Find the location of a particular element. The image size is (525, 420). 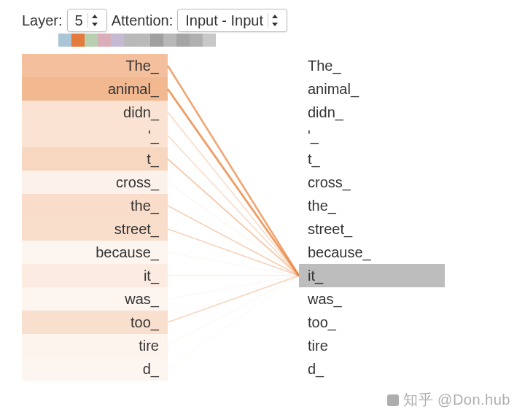

layer-select: 5 is located at coordinates (88, 20).